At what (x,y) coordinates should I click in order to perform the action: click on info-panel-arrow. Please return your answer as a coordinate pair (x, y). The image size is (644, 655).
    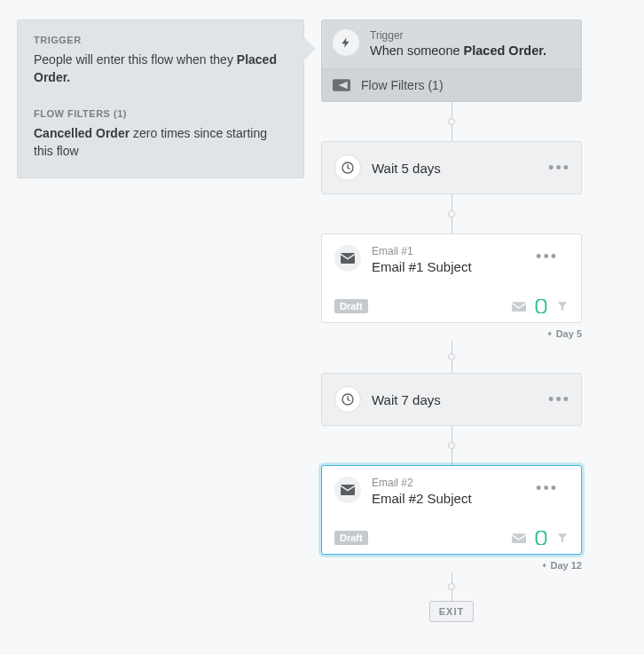
    Looking at the image, I should click on (310, 49).